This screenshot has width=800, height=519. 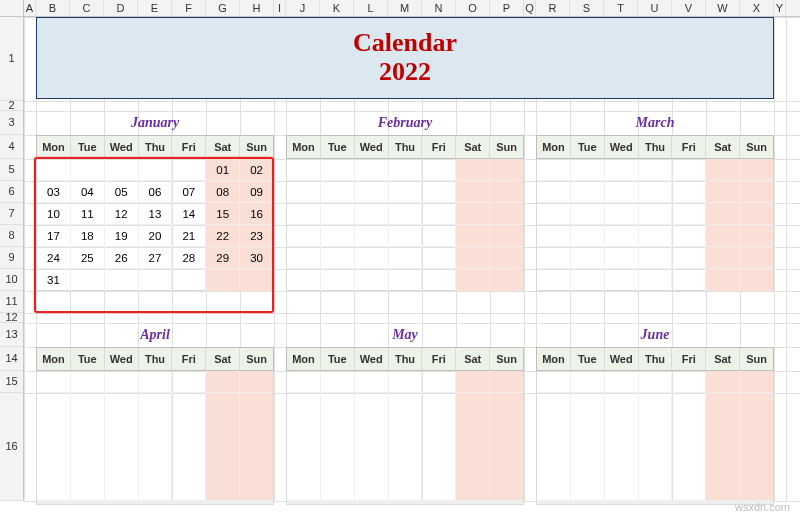 What do you see at coordinates (87, 8) in the screenshot?
I see `column-header-C: C` at bounding box center [87, 8].